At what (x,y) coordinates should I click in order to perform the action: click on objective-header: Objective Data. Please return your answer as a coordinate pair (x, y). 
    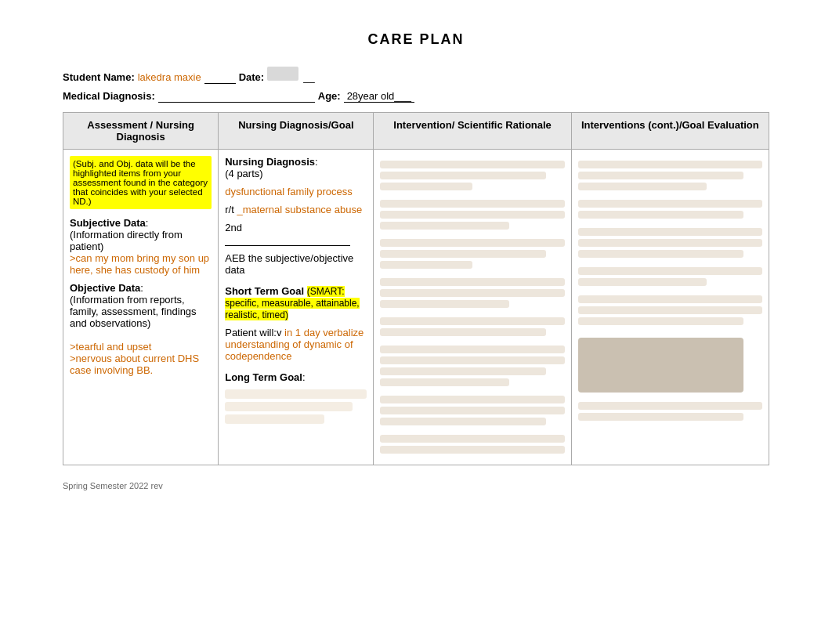
    Looking at the image, I should click on (105, 288).